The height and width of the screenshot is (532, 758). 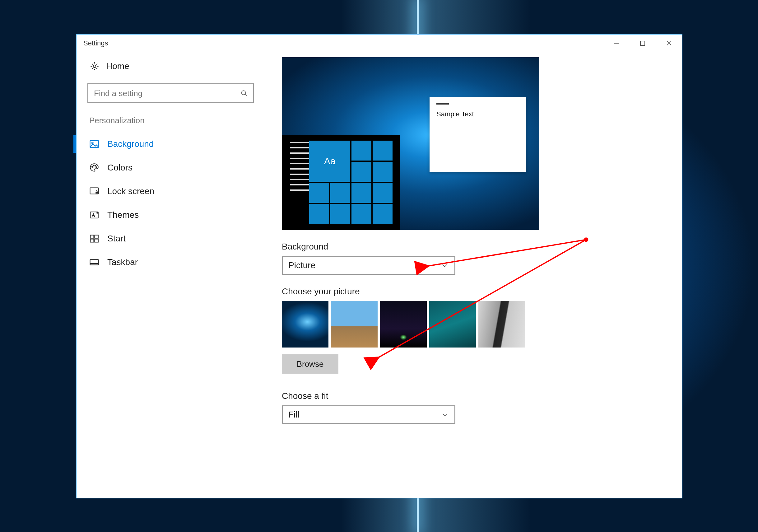 What do you see at coordinates (411, 143) in the screenshot?
I see `desktop-preview: Aa Sample Text` at bounding box center [411, 143].